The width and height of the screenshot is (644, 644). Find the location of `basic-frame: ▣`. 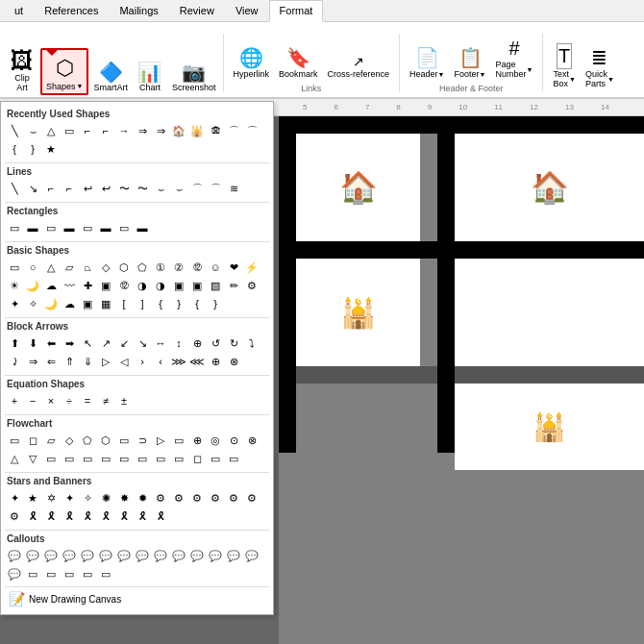

basic-frame: ▣ is located at coordinates (106, 285).